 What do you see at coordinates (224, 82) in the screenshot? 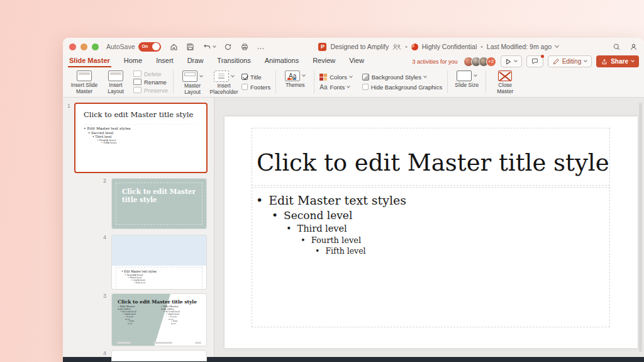
I see `insert-placeholder-button: Insert Placeholder` at bounding box center [224, 82].